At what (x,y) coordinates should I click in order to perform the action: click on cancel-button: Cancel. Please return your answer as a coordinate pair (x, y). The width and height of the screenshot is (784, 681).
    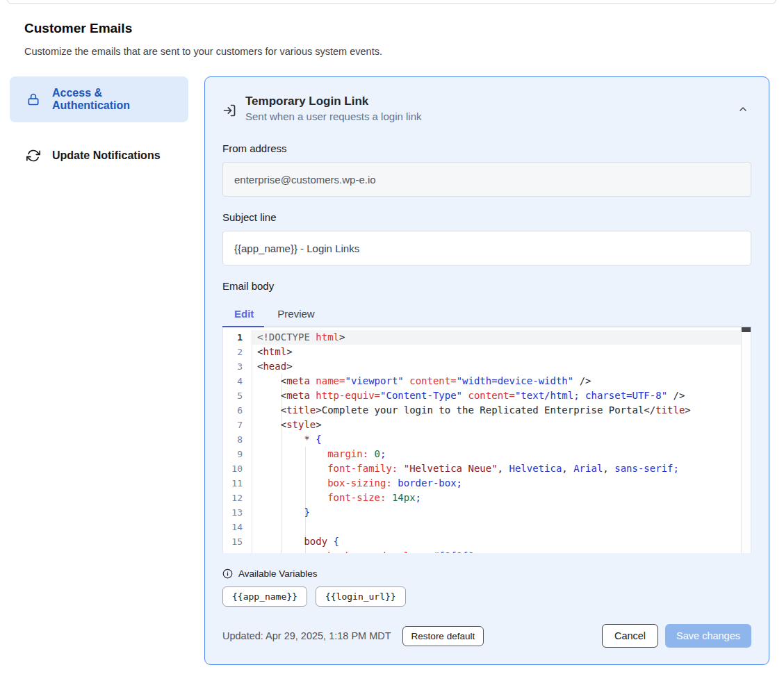
    Looking at the image, I should click on (630, 636).